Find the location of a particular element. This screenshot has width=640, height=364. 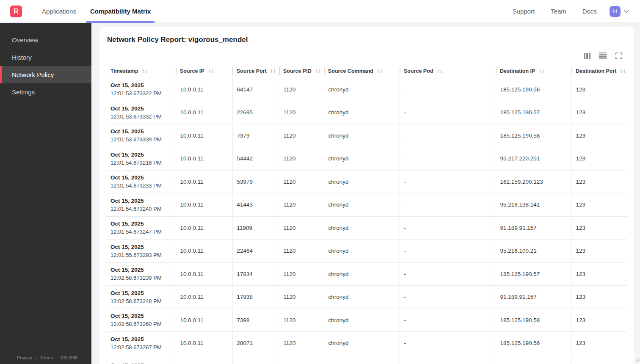

resize-grip is located at coordinates (637, 360).